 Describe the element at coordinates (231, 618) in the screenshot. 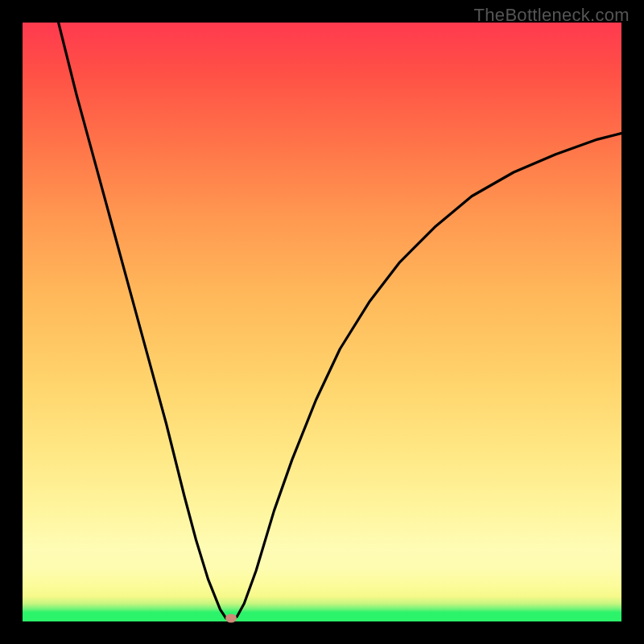

I see `optimal-point-marker` at that location.